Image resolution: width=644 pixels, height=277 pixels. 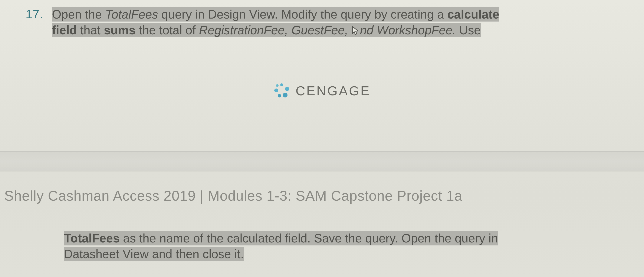 What do you see at coordinates (333, 196) in the screenshot?
I see `heading-part-b: Modules 1-3: SAM Capstone Project 1a` at bounding box center [333, 196].